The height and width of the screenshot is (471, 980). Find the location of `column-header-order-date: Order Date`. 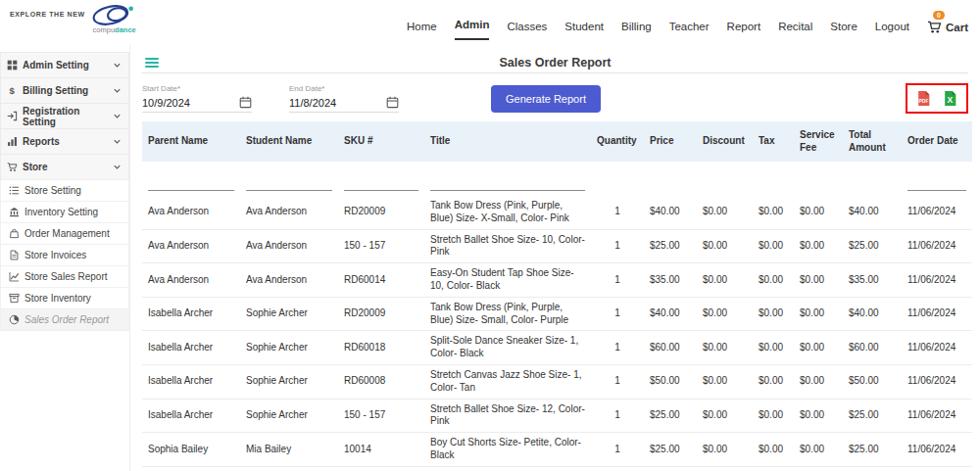

column-header-order-date: Order Date is located at coordinates (937, 141).